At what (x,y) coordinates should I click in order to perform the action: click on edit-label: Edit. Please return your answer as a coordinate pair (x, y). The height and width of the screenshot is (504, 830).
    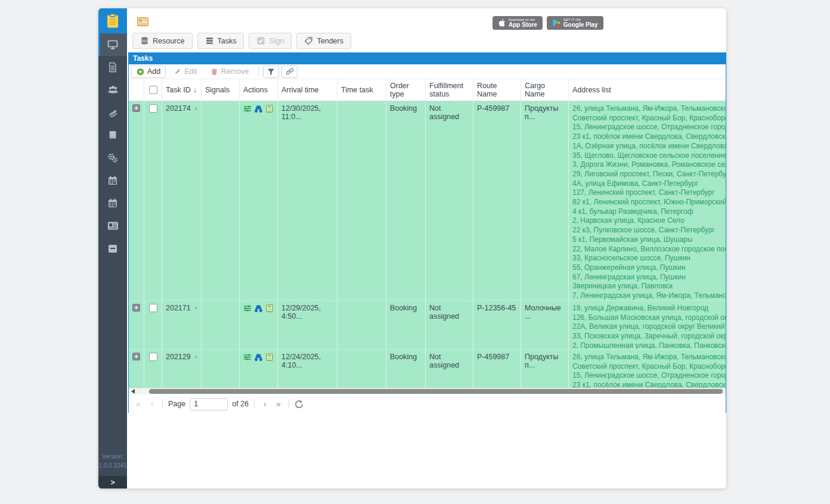
    Looking at the image, I should click on (191, 71).